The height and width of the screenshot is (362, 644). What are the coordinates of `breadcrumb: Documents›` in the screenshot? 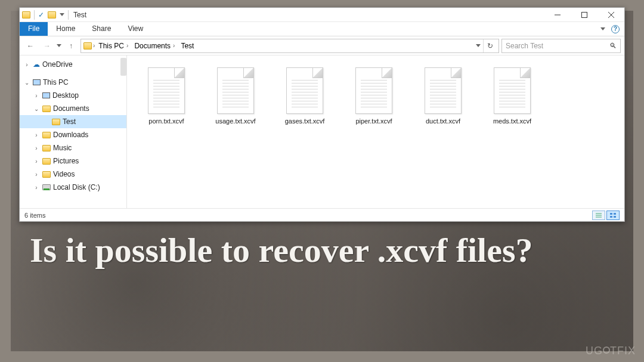 It's located at (154, 46).